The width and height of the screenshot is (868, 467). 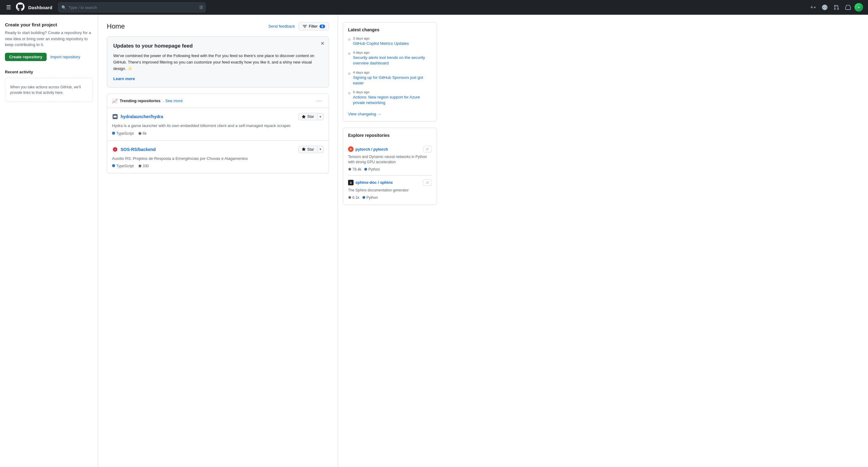 What do you see at coordinates (322, 44) in the screenshot?
I see `feed-update-close-button: ✕` at bounding box center [322, 44].